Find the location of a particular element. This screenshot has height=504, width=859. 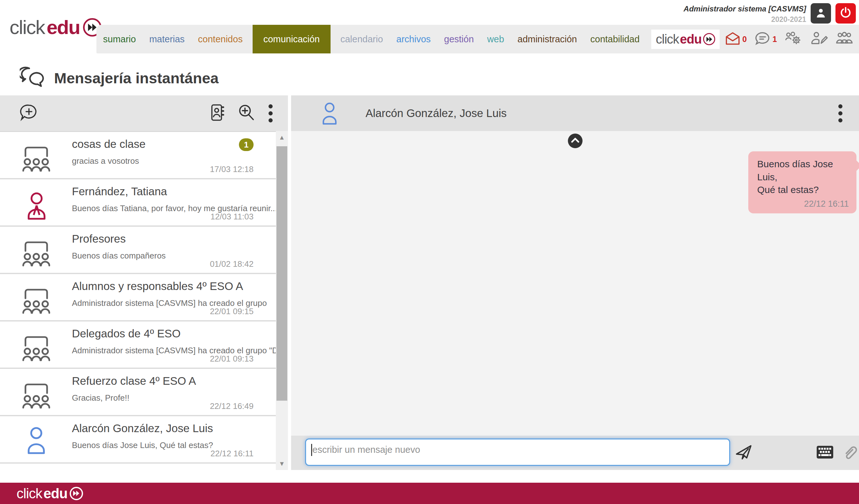

chat-item-alarcon-gonzalez: Alarcón González, Jose Luis Buenos días … is located at coordinates (138, 440).